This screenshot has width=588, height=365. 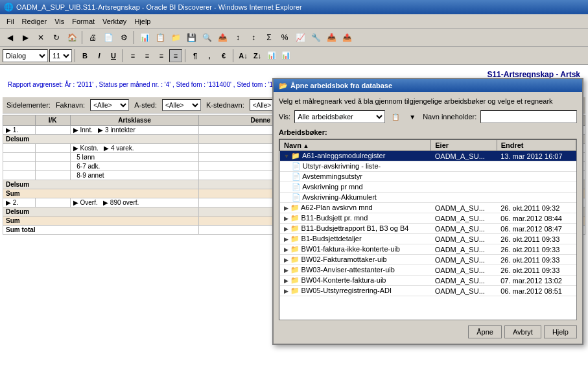 What do you see at coordinates (113, 56) in the screenshot?
I see `underline-btn: U` at bounding box center [113, 56].